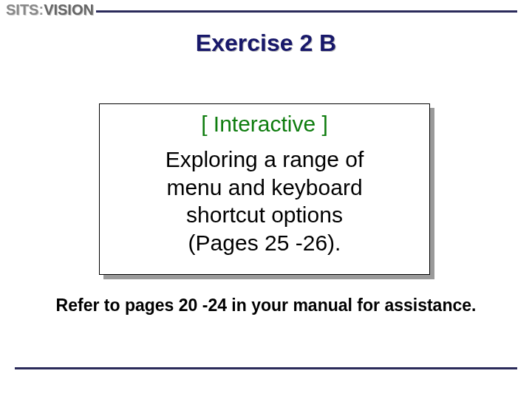  I want to click on footer-note: Refer to pages 20 -24 in your manual for…, so click(266, 306).